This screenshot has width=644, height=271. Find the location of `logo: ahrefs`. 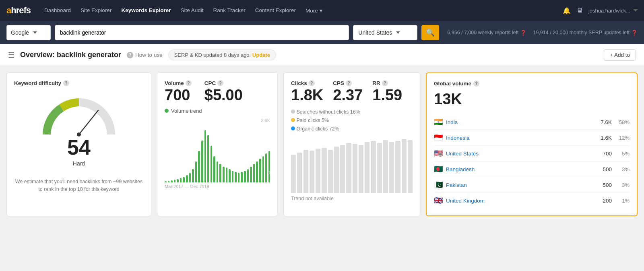

logo: ahrefs is located at coordinates (19, 10).